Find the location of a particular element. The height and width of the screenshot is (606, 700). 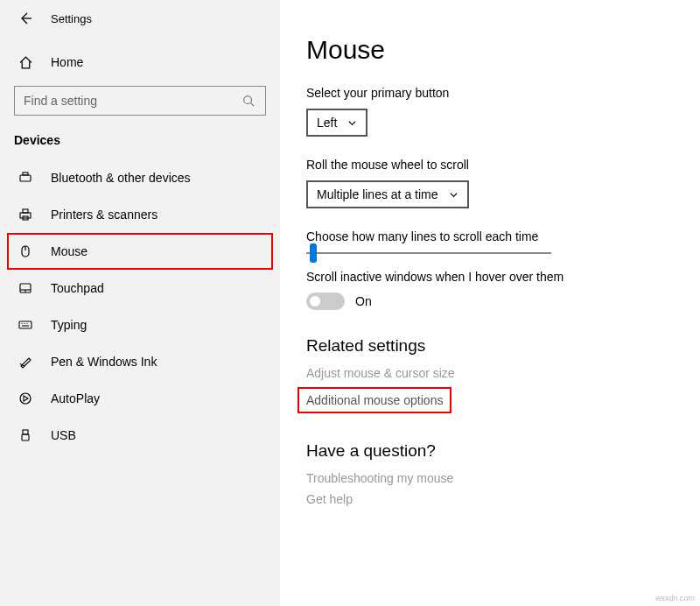

primary-button-select: Left is located at coordinates (337, 123).